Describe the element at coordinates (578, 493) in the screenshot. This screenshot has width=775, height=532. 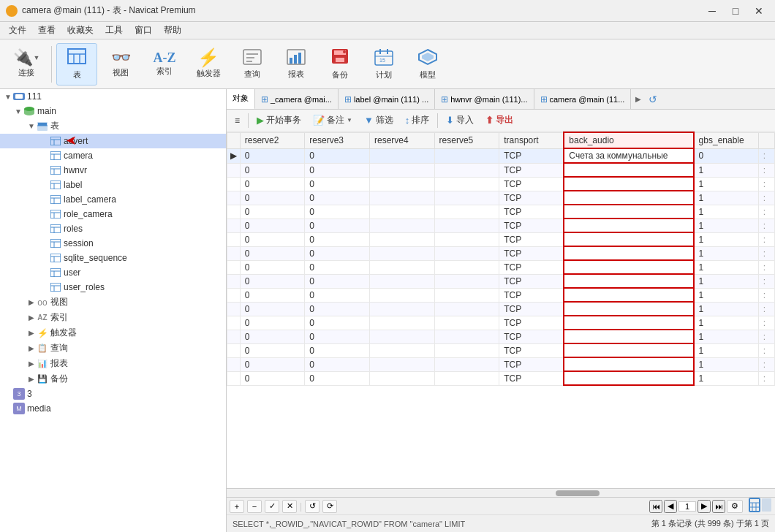
I see `scrollbar-thumb` at that location.